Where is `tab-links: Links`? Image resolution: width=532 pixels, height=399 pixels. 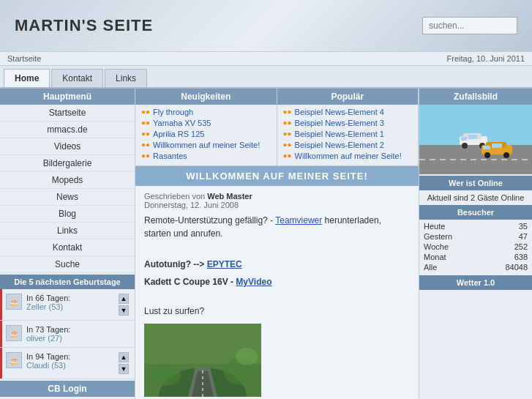
tab-links: Links is located at coordinates (126, 78).